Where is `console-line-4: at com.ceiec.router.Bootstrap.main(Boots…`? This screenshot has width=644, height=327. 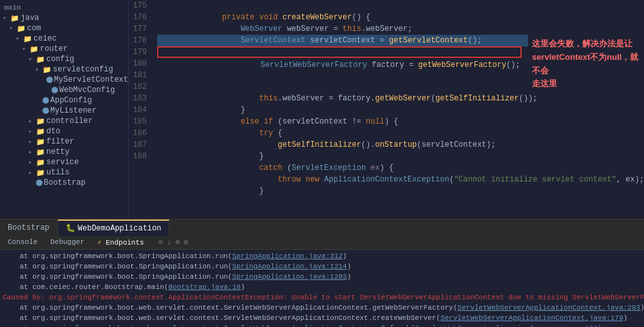
console-line-4: at com.ceiec.router.Bootstrap.main(Boots… is located at coordinates (322, 287).